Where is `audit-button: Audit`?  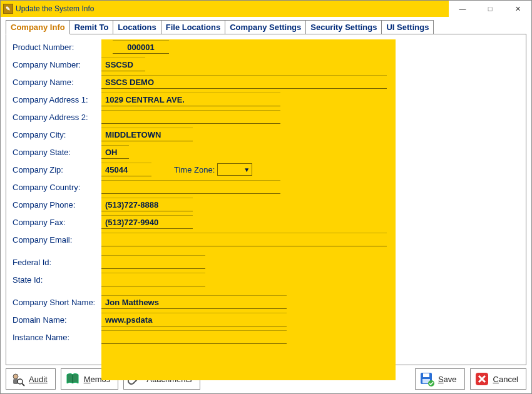
audit-button: Audit is located at coordinates (31, 379).